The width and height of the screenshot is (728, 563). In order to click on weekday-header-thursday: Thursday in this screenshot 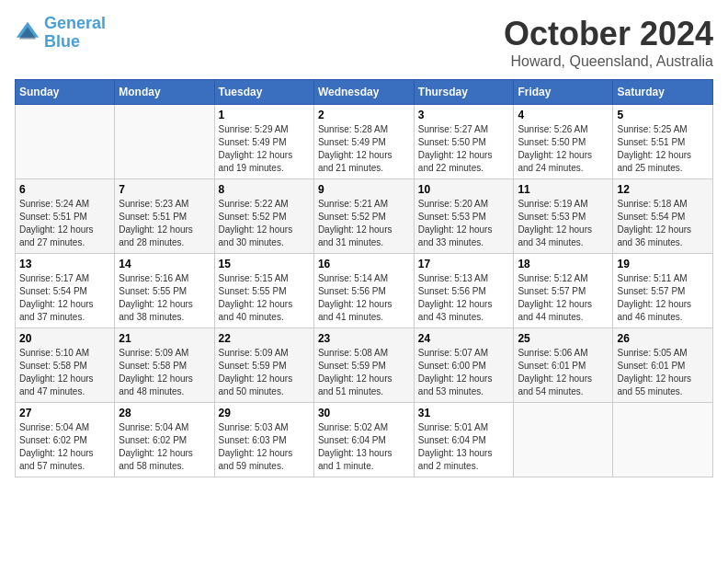, I will do `click(463, 92)`.